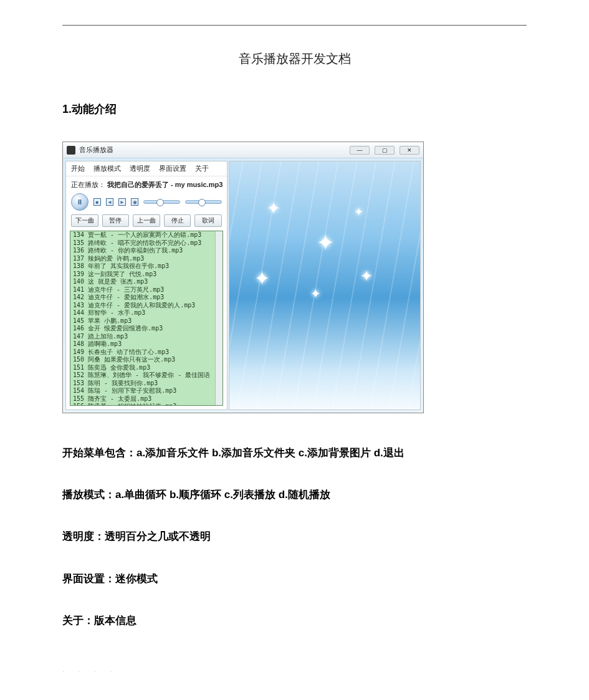 This screenshot has width=589, height=700. What do you see at coordinates (146, 399) in the screenshot?
I see `list-item: 155 隋齐宝 - 太委屈.mp3` at bounding box center [146, 399].